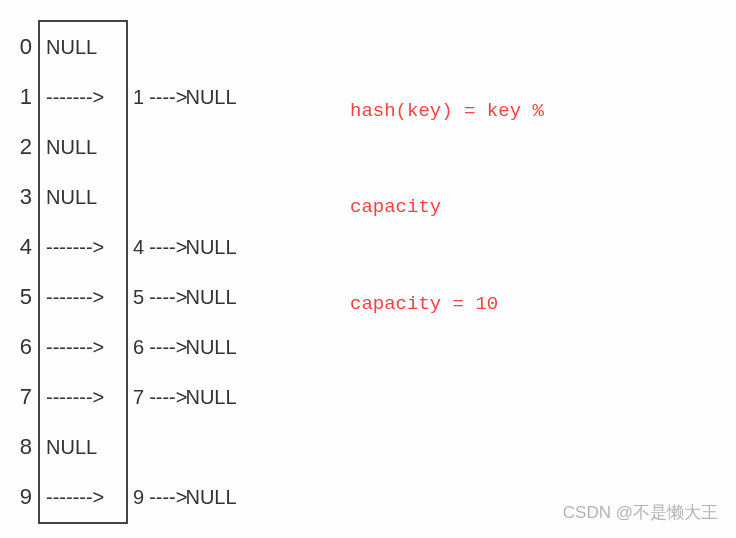  I want to click on chain-value: 1, so click(138, 98).